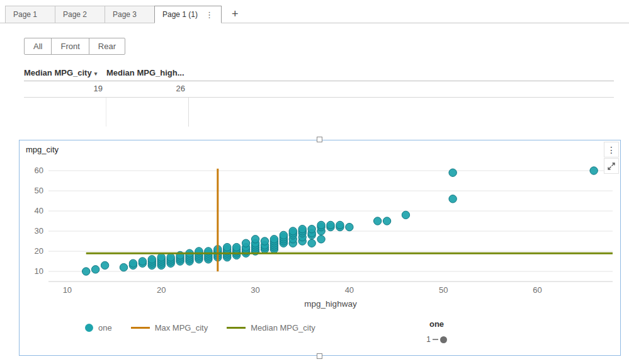 This screenshot has height=364, width=629. Describe the element at coordinates (70, 47) in the screenshot. I see `filter-button-front: Front` at that location.